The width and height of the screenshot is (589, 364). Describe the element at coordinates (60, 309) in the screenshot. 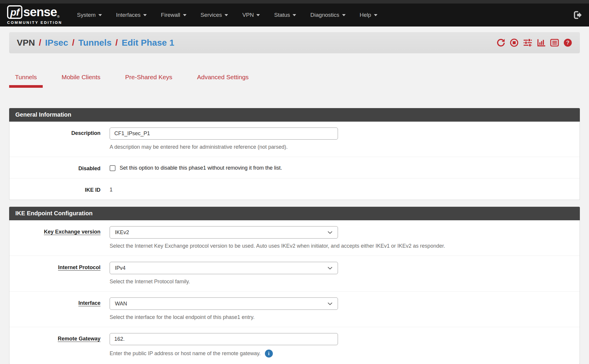

I see `interface-label: Interface` at that location.